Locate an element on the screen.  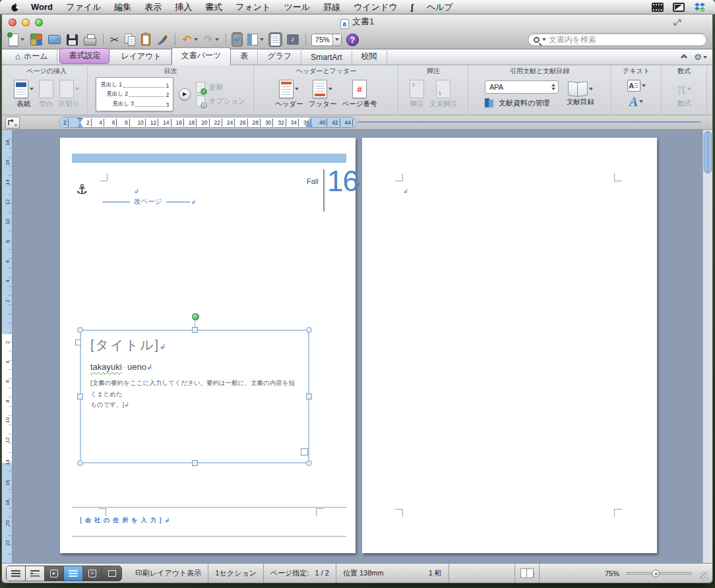
media-browser-button: ♪ is located at coordinates (293, 40).